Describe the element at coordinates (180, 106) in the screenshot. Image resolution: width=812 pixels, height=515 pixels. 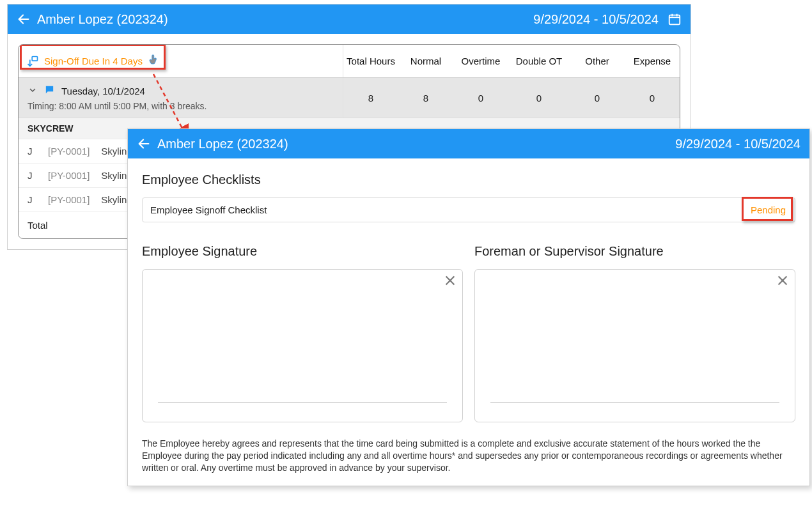
I see `day-timing: Timing: 8:00 AM until 5:00 PM, with 3 br…` at that location.